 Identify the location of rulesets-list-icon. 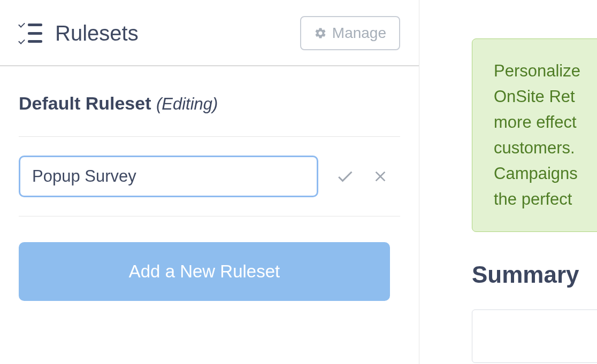
(31, 33).